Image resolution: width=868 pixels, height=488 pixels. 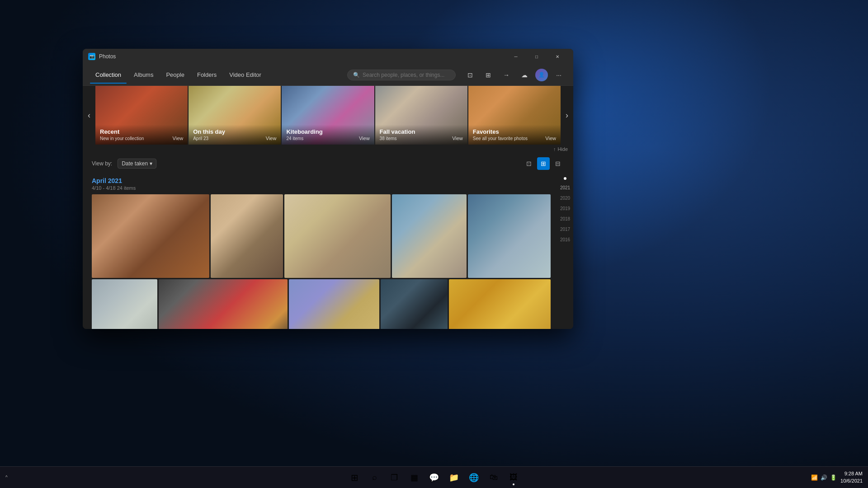 What do you see at coordinates (537, 56) in the screenshot?
I see `maximize-button: □` at bounding box center [537, 56].